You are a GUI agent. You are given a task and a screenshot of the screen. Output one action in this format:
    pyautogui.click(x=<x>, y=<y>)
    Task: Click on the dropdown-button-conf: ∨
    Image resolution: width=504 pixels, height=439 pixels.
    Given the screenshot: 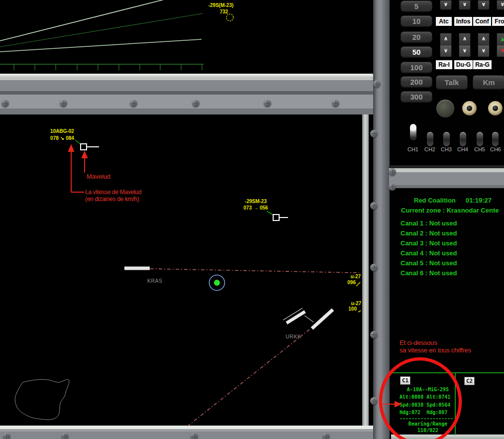 What is the action you would take?
    pyautogui.click(x=484, y=5)
    